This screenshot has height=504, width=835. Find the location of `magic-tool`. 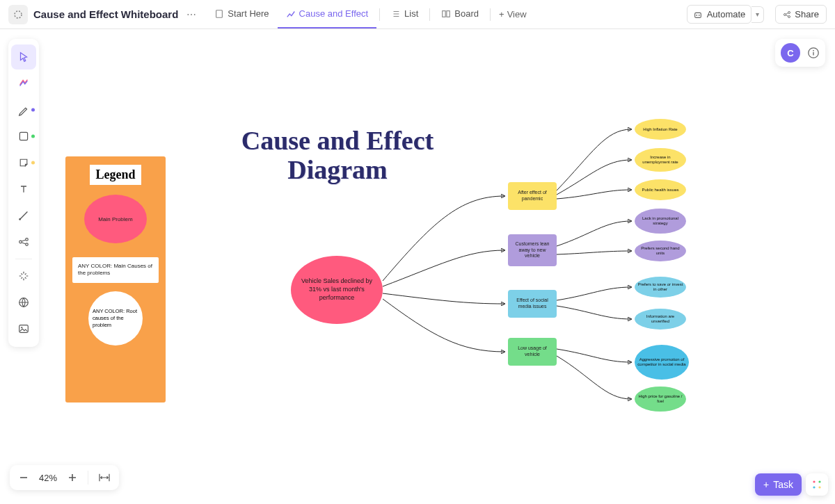

magic-tool is located at coordinates (24, 276).